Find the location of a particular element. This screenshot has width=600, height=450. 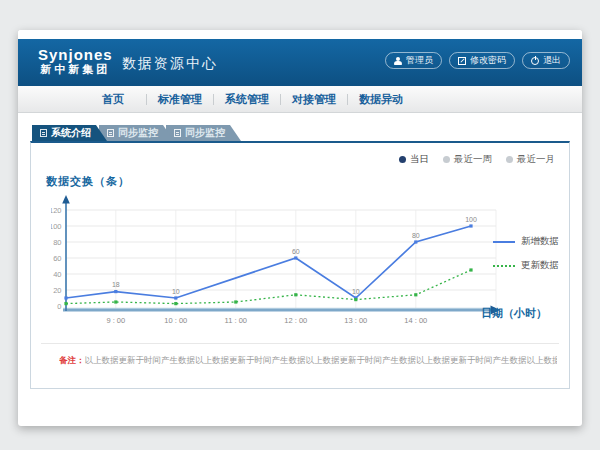

change-password-label: 修改密码 is located at coordinates (488, 60).